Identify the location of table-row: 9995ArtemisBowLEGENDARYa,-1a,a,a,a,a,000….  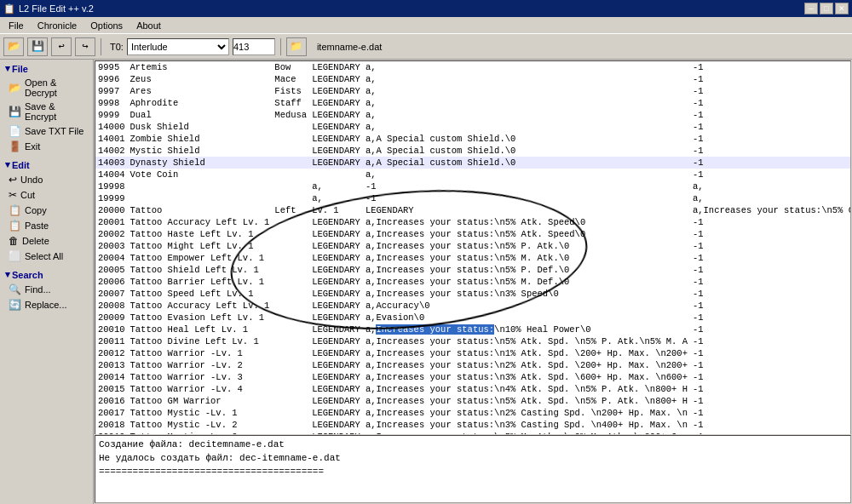
(474, 67).